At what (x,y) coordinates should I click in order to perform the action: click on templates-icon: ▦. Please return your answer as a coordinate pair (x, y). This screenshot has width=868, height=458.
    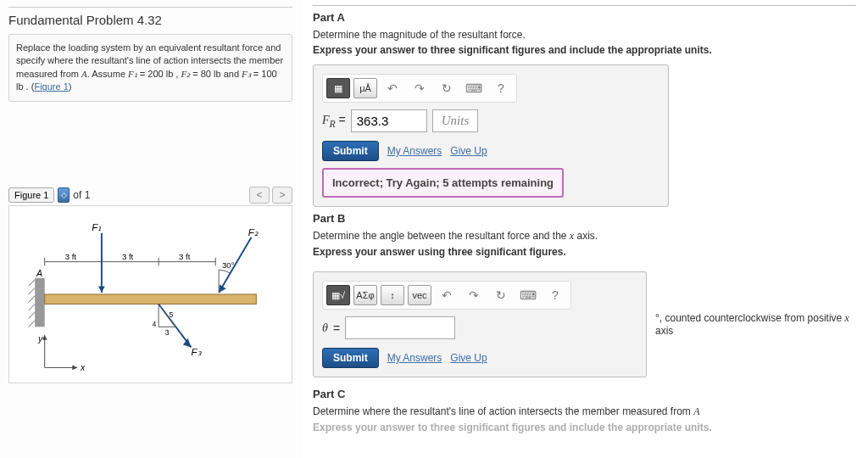
    Looking at the image, I should click on (338, 88).